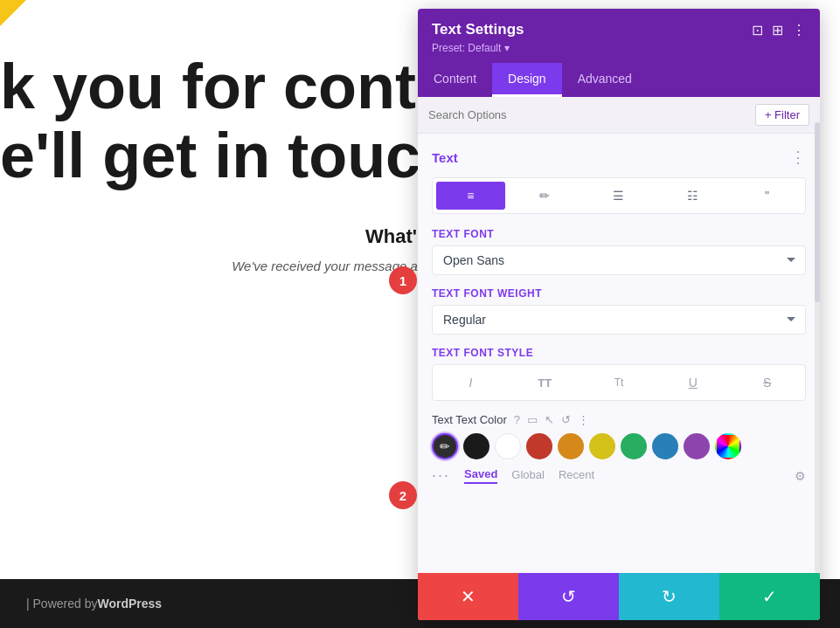  I want to click on panel-header-icons: ⊡ ⊞ ⋮, so click(779, 30).